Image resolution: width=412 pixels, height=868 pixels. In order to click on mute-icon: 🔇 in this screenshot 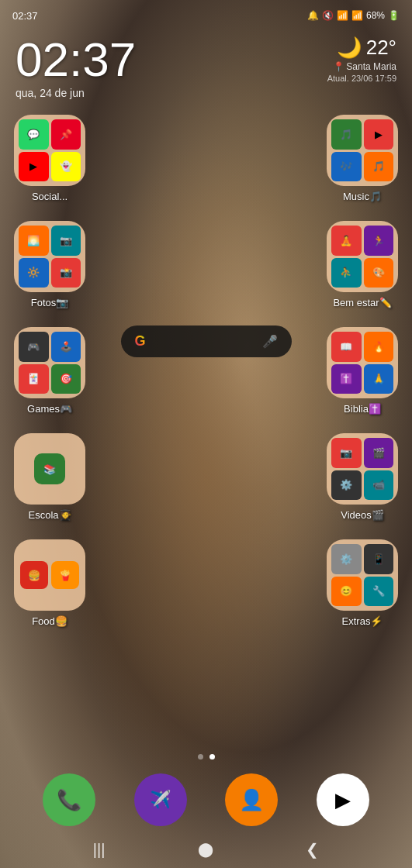, I will do `click(327, 16)`.